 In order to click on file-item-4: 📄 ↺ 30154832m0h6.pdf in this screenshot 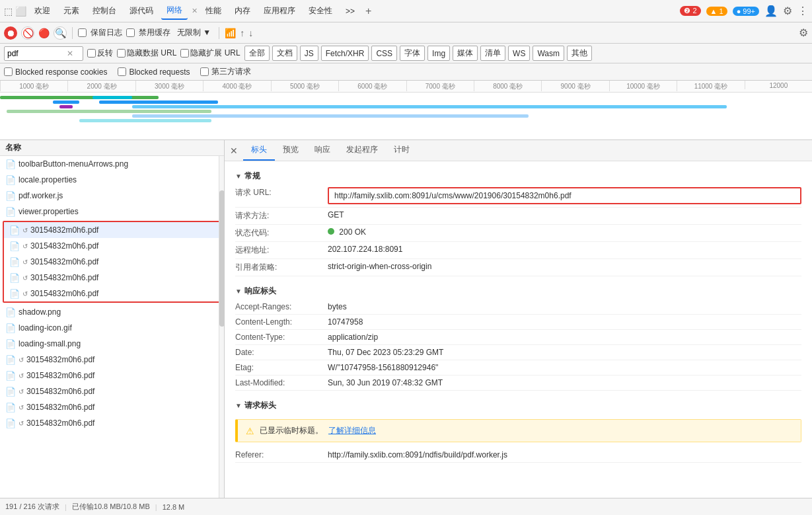, I will do `click(112, 230)`.